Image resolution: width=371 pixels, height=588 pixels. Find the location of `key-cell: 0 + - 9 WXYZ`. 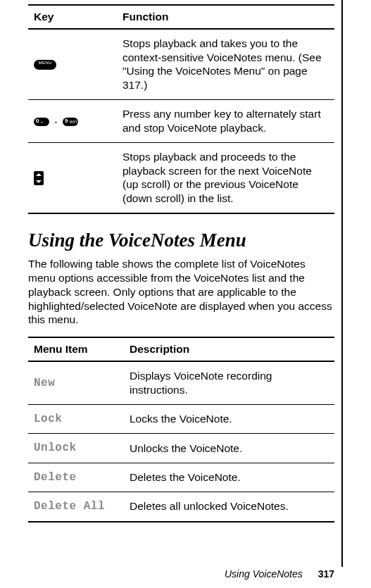

key-cell: 0 + - 9 WXYZ is located at coordinates (73, 121).